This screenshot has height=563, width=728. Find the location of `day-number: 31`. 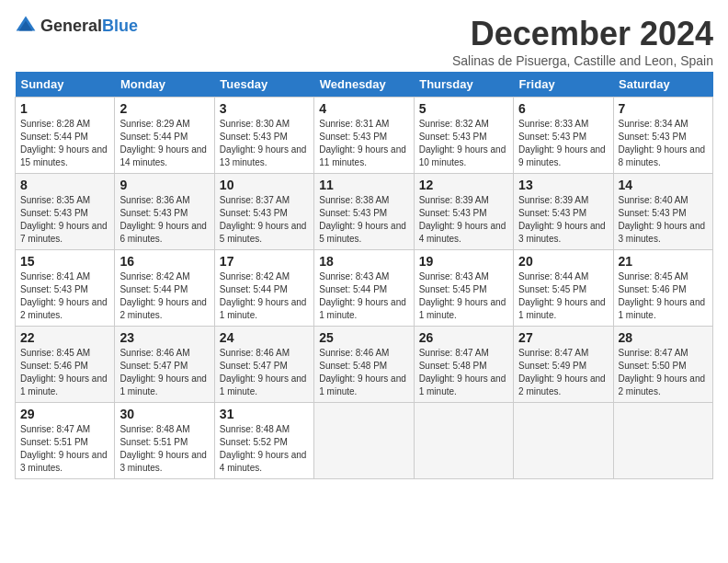

day-number: 31 is located at coordinates (265, 414).